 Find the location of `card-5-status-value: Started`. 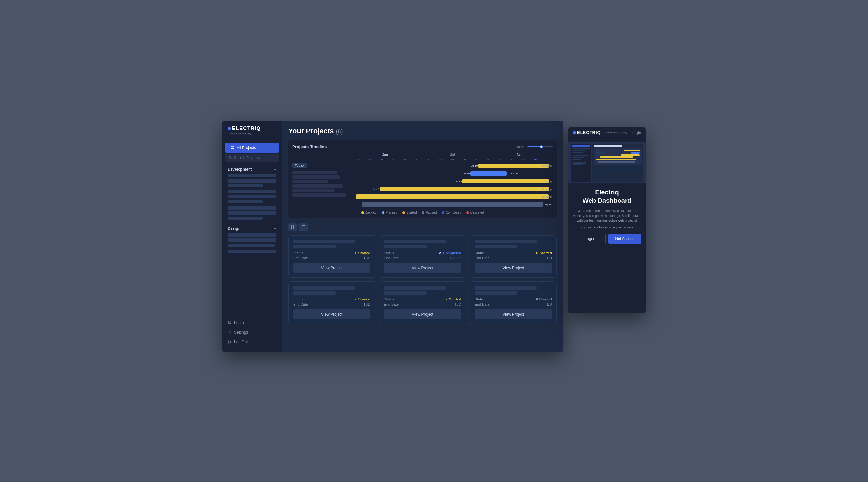

card-5-status-value: Started is located at coordinates (453, 299).